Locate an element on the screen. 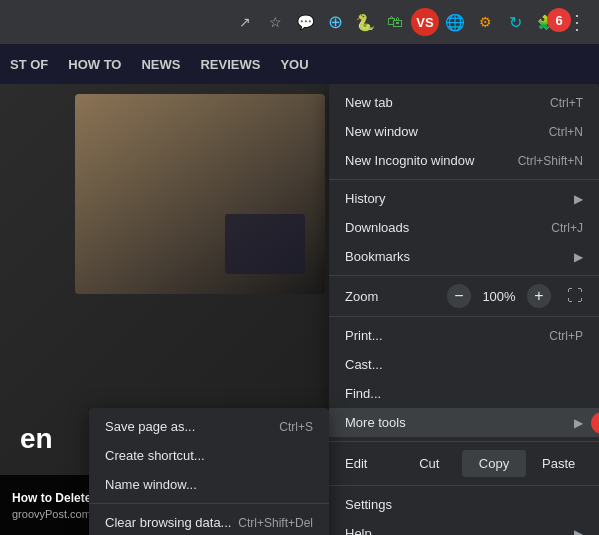 The height and width of the screenshot is (535, 599). zoom-controls: − 100% + ⛶ is located at coordinates (515, 296).